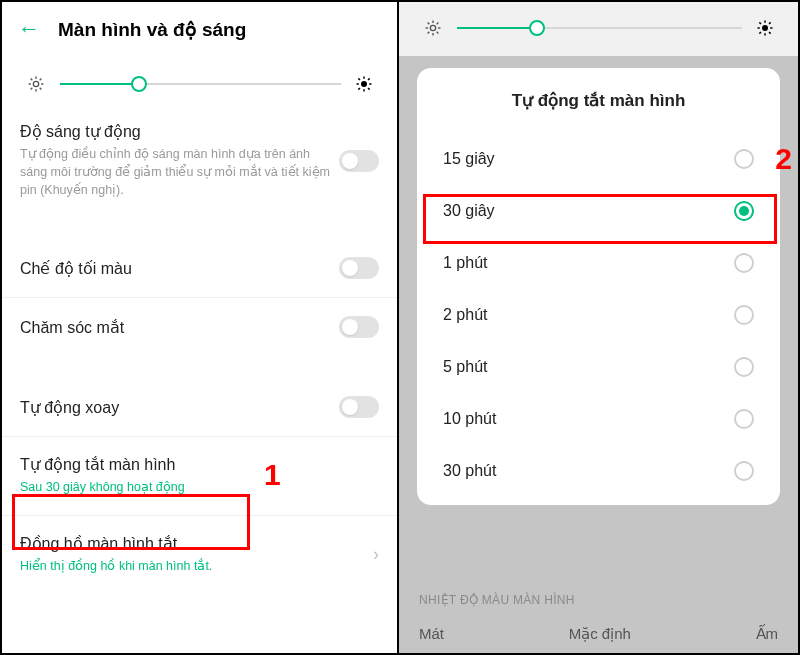 The width and height of the screenshot is (800, 655). I want to click on row-title: Độ sáng tự động, so click(180, 132).